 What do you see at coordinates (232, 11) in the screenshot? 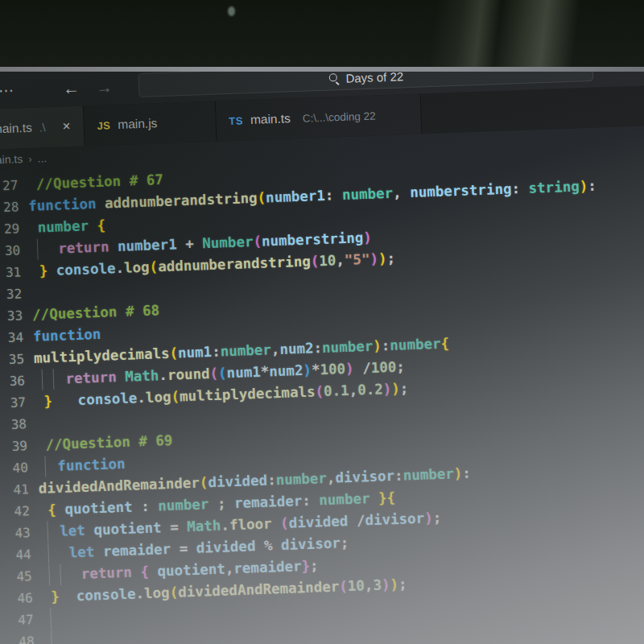
I see `reflection-dot` at bounding box center [232, 11].